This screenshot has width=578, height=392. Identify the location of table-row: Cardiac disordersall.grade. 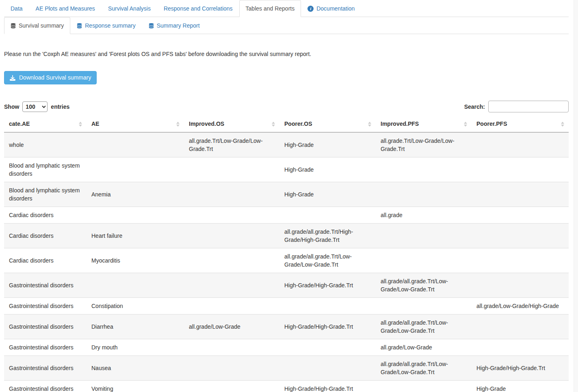
(286, 215).